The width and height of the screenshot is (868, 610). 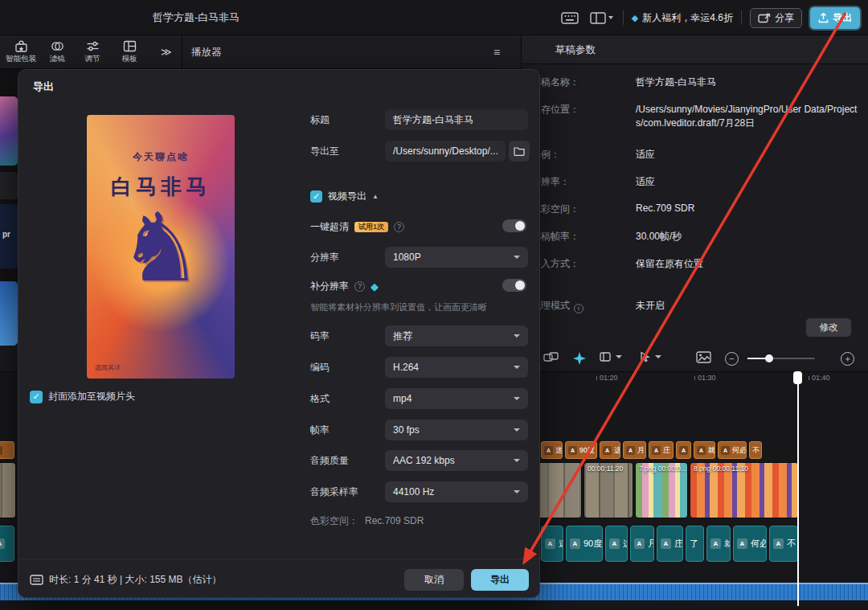 What do you see at coordinates (457, 120) in the screenshot?
I see `title-input: 哲学方题-白马非马` at bounding box center [457, 120].